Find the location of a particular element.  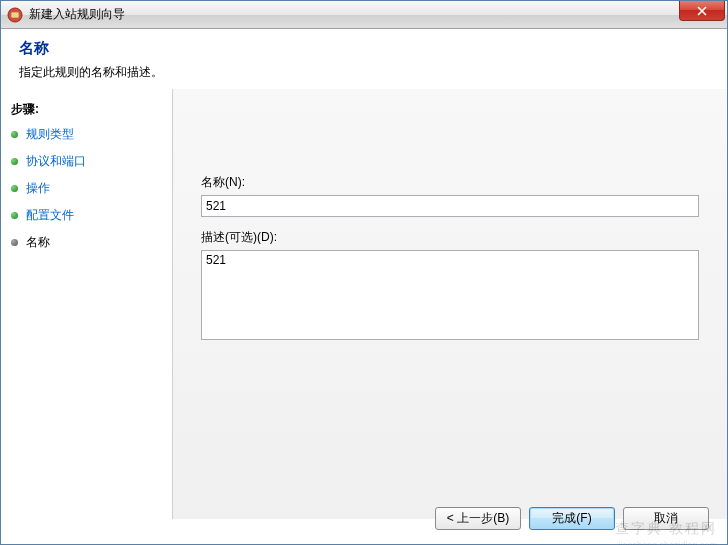

step-label: 配置文件 is located at coordinates (50, 216).